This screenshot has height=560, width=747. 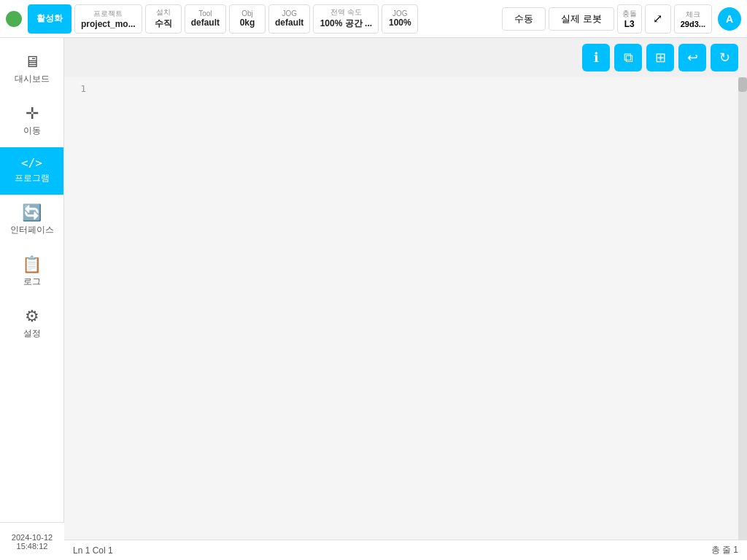 I want to click on obj-label: Obj, so click(x=247, y=13).